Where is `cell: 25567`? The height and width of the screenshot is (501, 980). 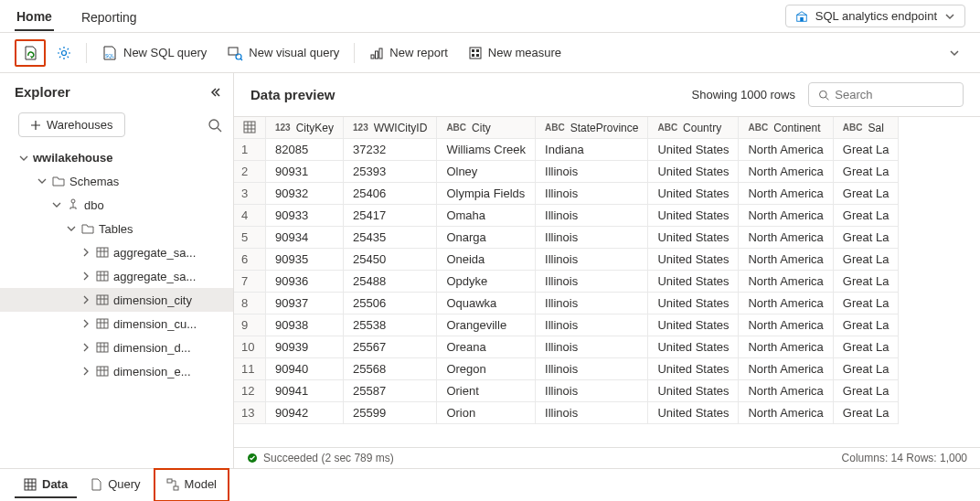
cell: 25567 is located at coordinates (390, 346).